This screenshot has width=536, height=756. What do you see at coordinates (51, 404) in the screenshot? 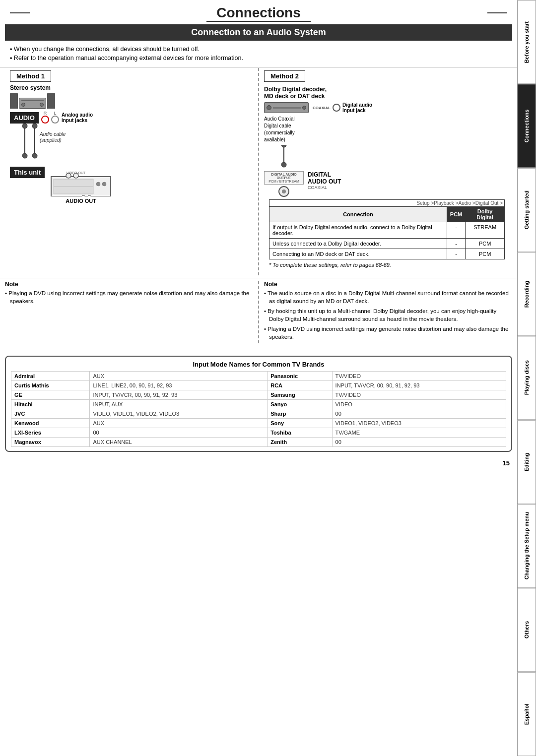
I see `brand-name-left: Hitachi` at bounding box center [51, 404].